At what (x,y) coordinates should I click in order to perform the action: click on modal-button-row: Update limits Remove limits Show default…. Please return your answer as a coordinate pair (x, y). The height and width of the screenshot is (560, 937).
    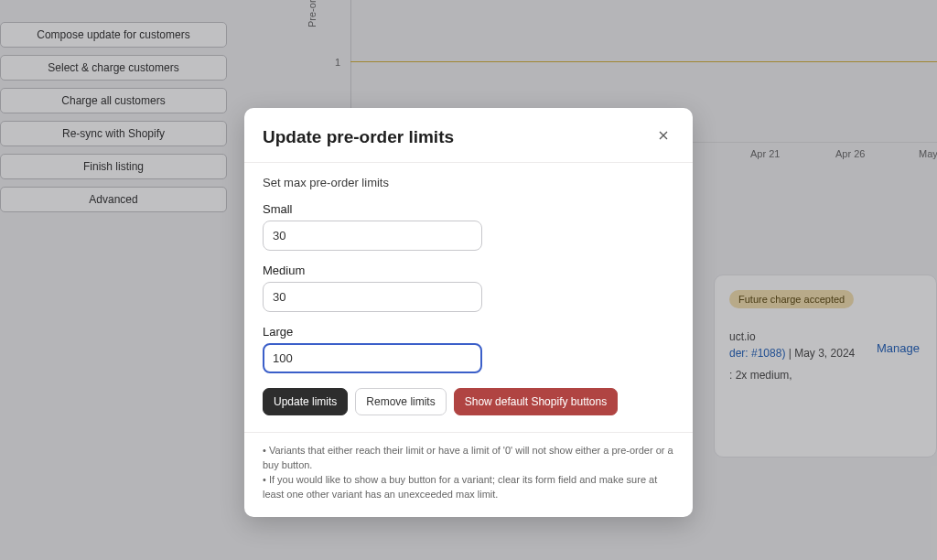
    Looking at the image, I should click on (468, 402).